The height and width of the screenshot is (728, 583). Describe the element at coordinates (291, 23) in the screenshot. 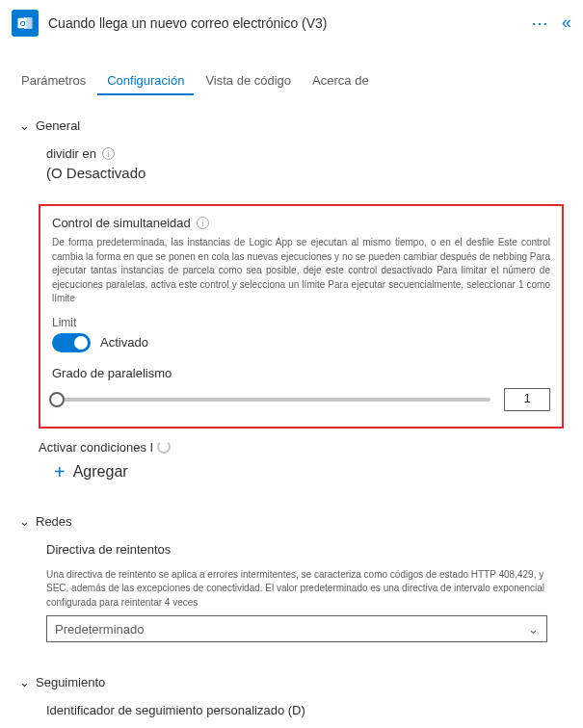

I see `panel-header: O Cuando llega un nuevo correo electróni…` at that location.